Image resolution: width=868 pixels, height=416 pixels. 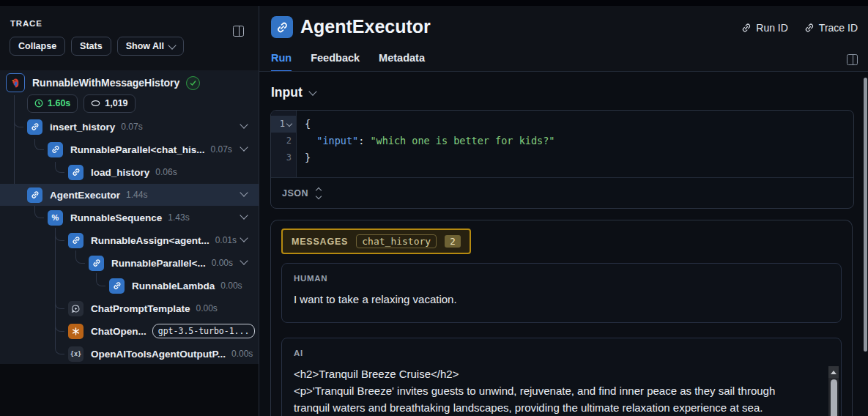 I want to click on trace-row-chat-prompt-template: ChatPromptTemplate 0.00s, so click(x=129, y=308).